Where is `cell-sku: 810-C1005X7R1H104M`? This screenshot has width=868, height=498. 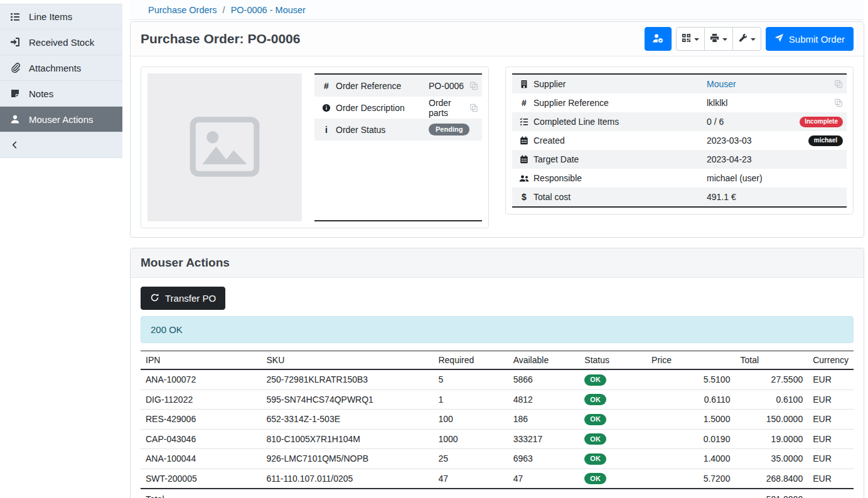
cell-sku: 810-C1005X7R1H104M is located at coordinates (348, 439).